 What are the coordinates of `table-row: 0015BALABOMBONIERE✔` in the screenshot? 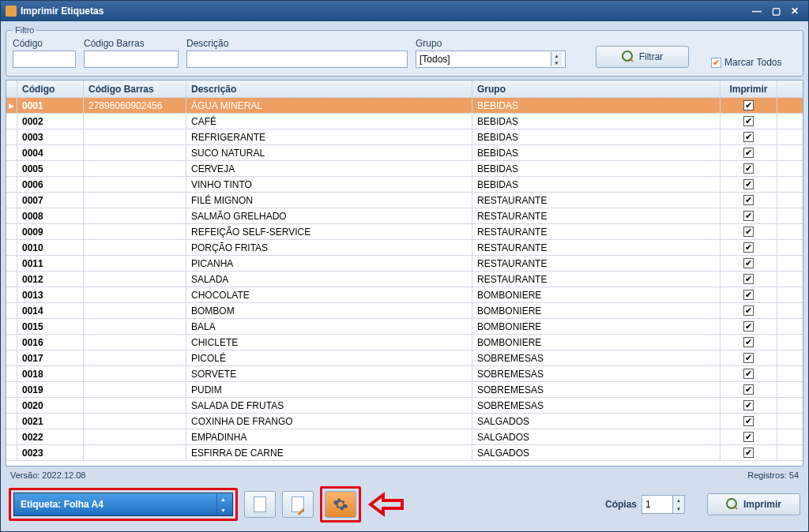 It's located at (404, 327).